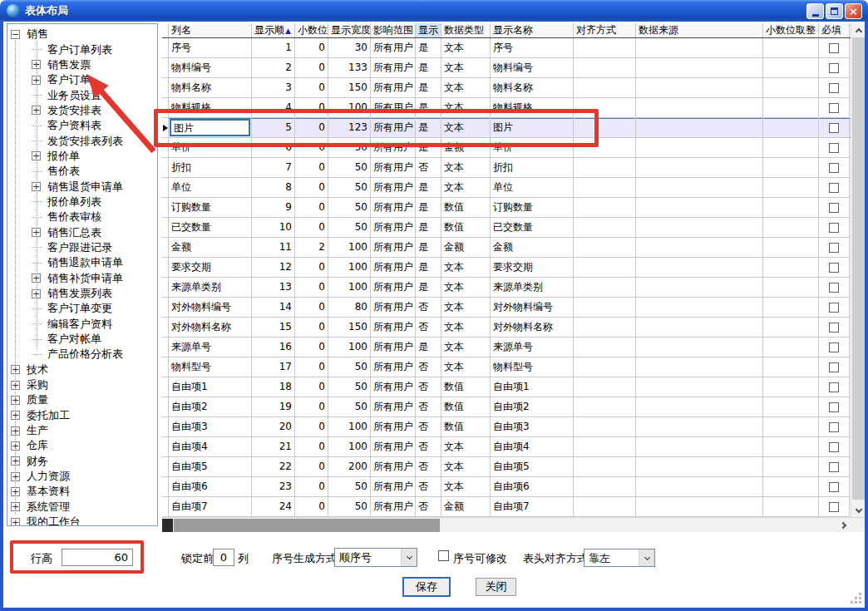 The width and height of the screenshot is (868, 611). I want to click on column-header-type: 数据类型, so click(466, 30).